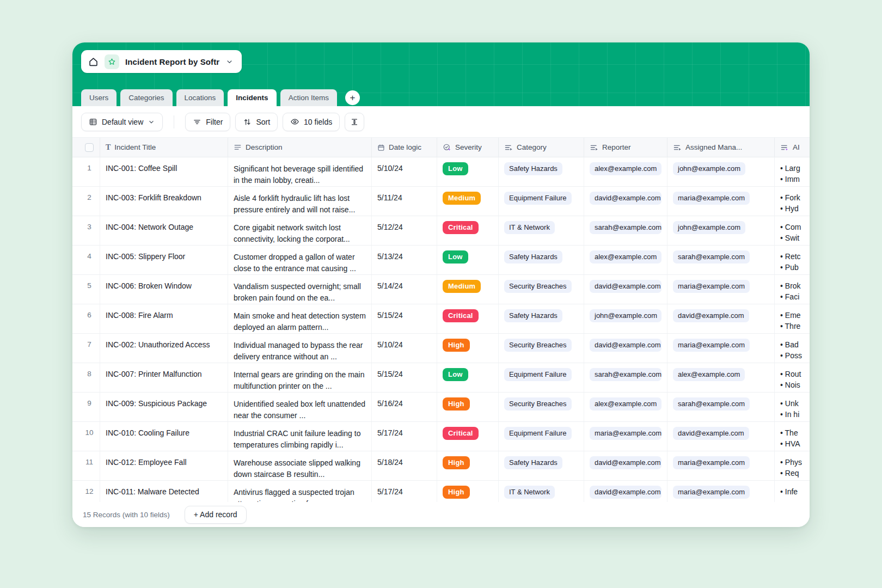  I want to click on incident-title-cell: INC-005: Slippery Floor, so click(163, 260).